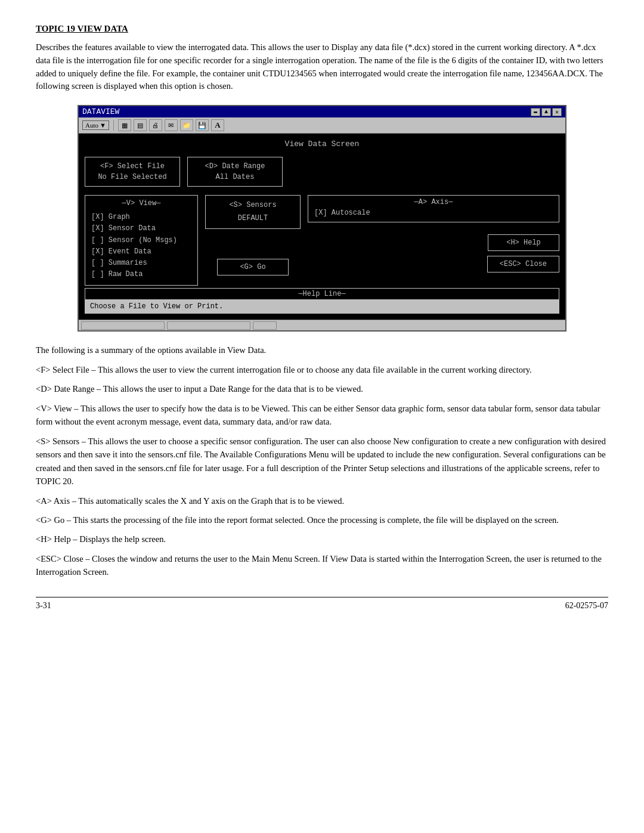  Describe the element at coordinates (253, 219) in the screenshot. I see `sensors-value: DEFAULT` at that location.